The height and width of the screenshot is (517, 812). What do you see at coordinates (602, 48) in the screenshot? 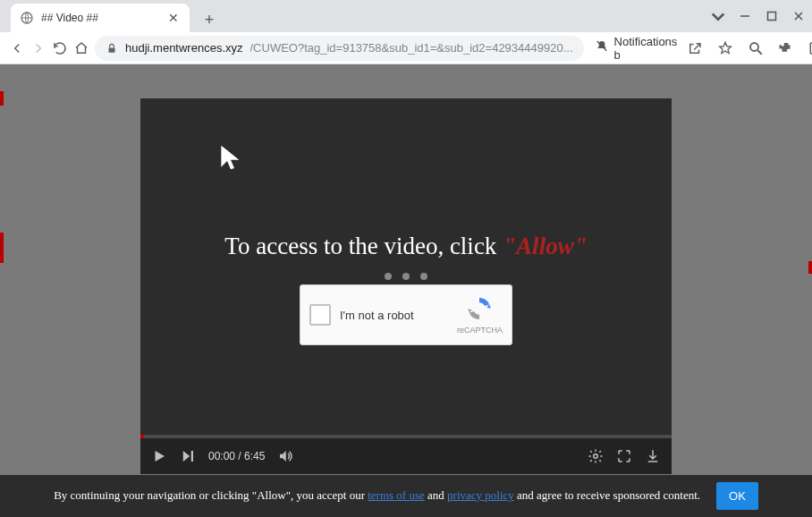
I see `blocked-bell-icon` at bounding box center [602, 48].